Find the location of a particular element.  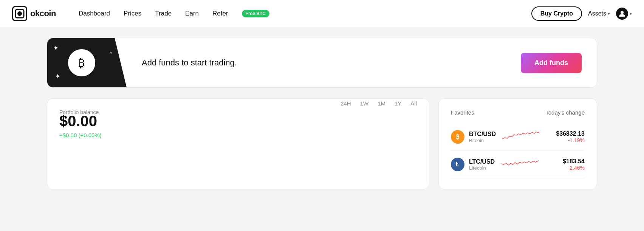

bitcoin-coin-icon: ₿ is located at coordinates (82, 63).